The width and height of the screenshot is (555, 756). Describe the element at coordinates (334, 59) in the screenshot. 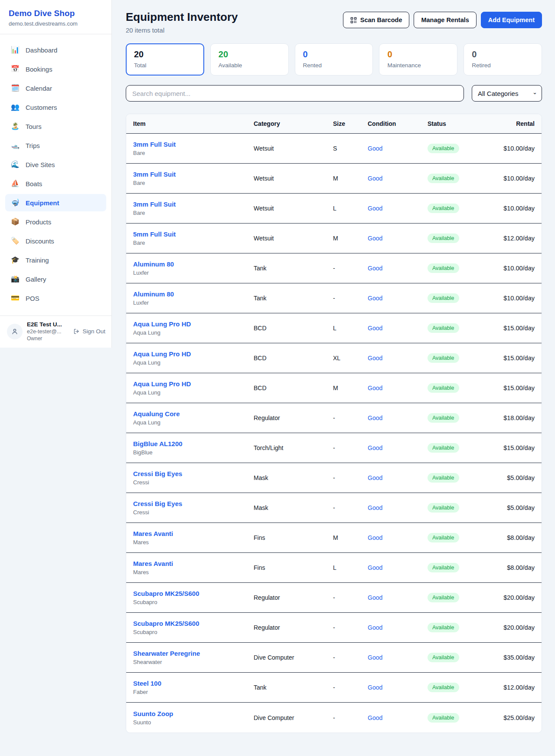

I see `stat-card-rented: 0Rented` at that location.